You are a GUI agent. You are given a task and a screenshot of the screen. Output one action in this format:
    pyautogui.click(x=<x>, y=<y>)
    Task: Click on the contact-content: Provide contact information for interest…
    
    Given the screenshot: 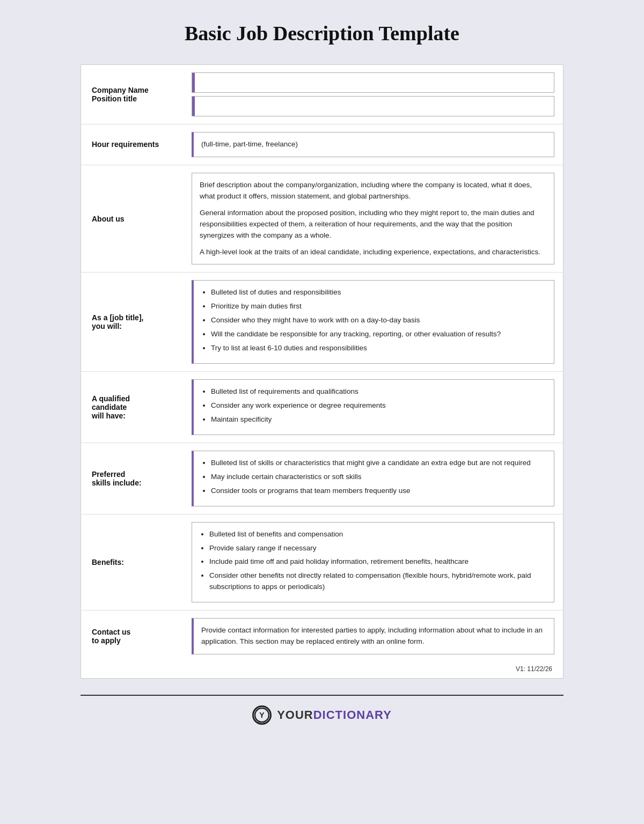 What is the action you would take?
    pyautogui.click(x=373, y=636)
    